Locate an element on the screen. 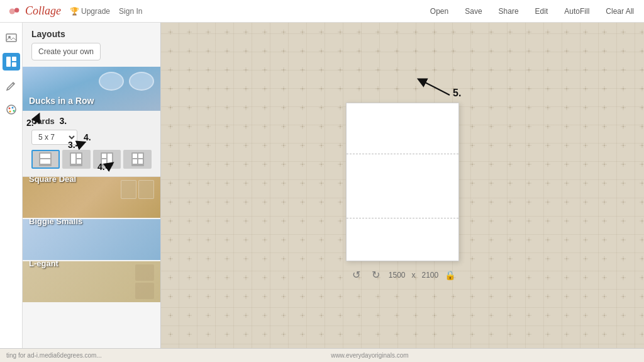 Image resolution: width=644 pixels, height=362 pixels. collage-canvas is located at coordinates (402, 182).